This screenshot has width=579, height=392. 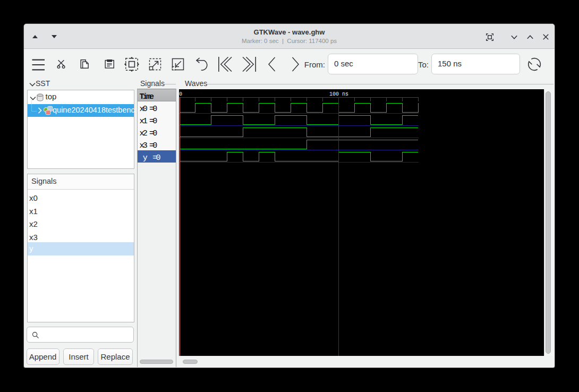 What do you see at coordinates (181, 95) in the screenshot?
I see `svg-text: 0` at bounding box center [181, 95].